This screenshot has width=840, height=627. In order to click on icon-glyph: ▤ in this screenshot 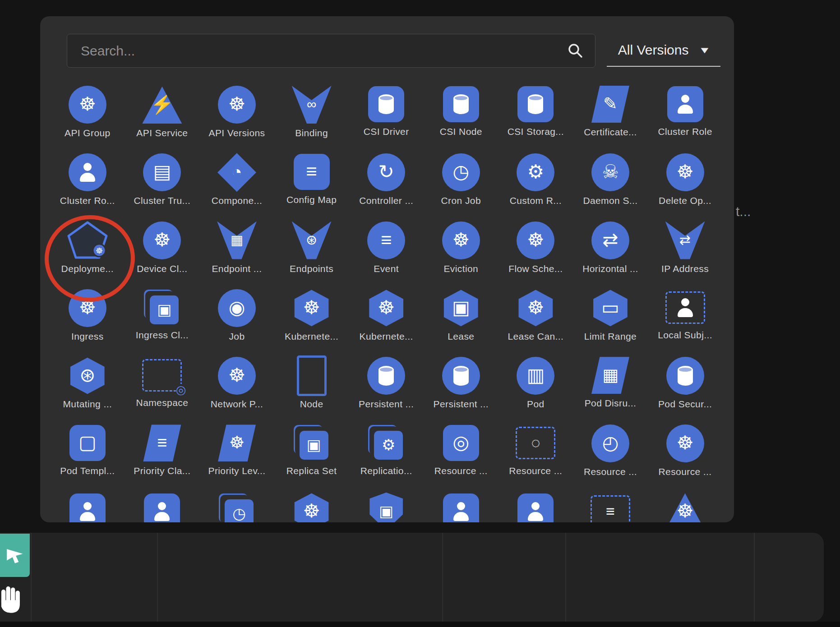, I will do `click(162, 172)`.